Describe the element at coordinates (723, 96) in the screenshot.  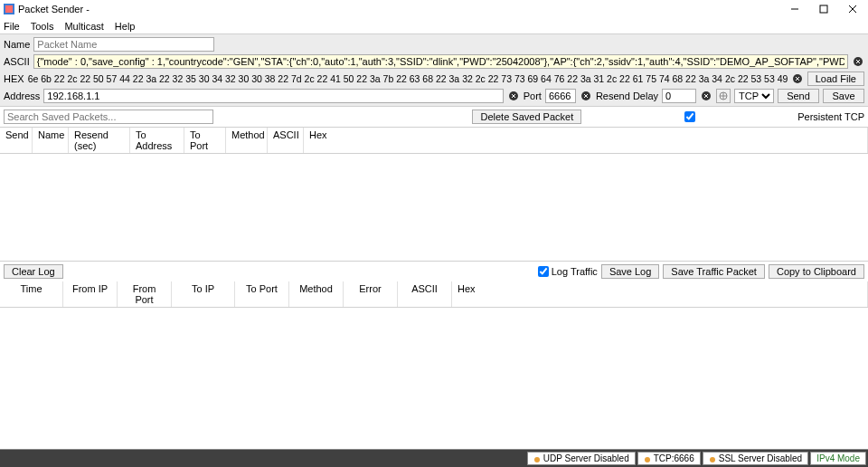
I see `network-icon-button` at that location.